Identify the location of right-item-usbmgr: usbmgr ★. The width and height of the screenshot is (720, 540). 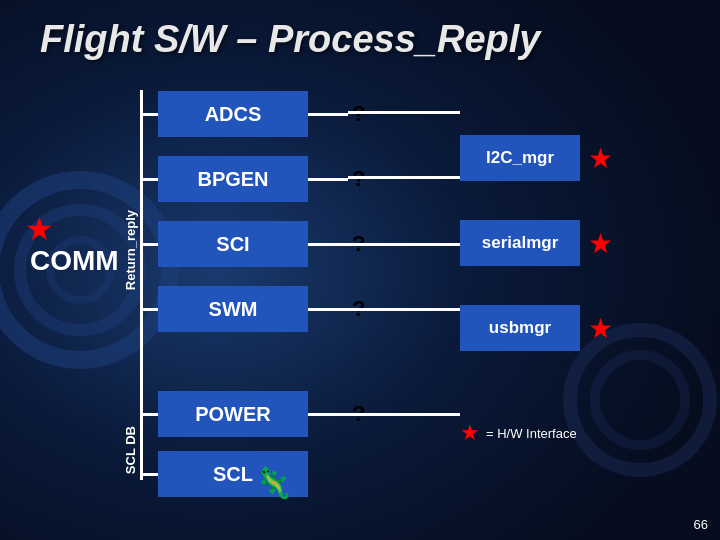
(536, 328).